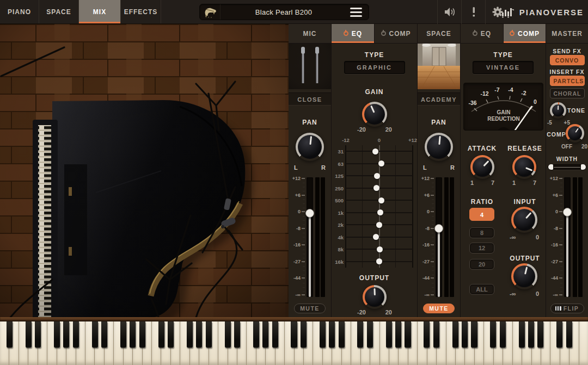 The height and width of the screenshot is (365, 588). What do you see at coordinates (482, 167) in the screenshot?
I see `attack-knob` at bounding box center [482, 167].